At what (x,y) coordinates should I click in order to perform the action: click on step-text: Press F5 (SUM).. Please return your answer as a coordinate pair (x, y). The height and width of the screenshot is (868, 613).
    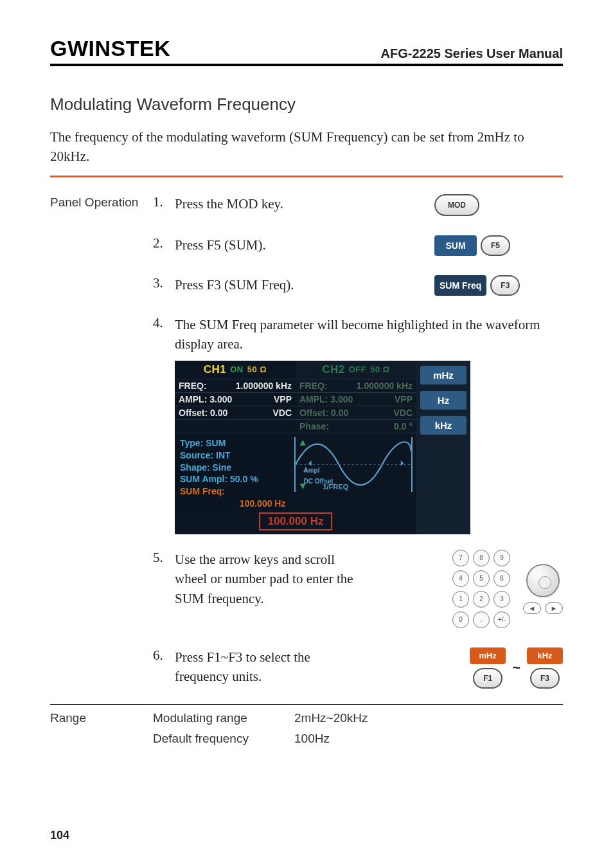
    Looking at the image, I should click on (305, 245).